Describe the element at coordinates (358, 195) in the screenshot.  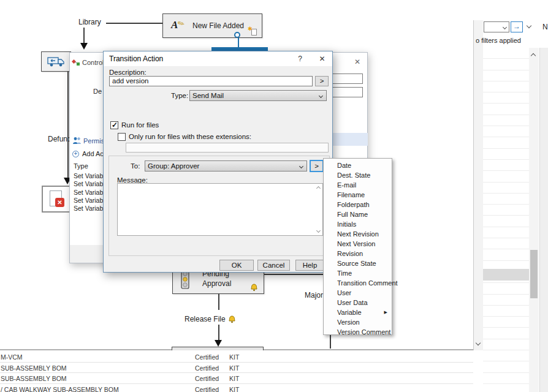
I see `menu-item-filename: Filename` at that location.